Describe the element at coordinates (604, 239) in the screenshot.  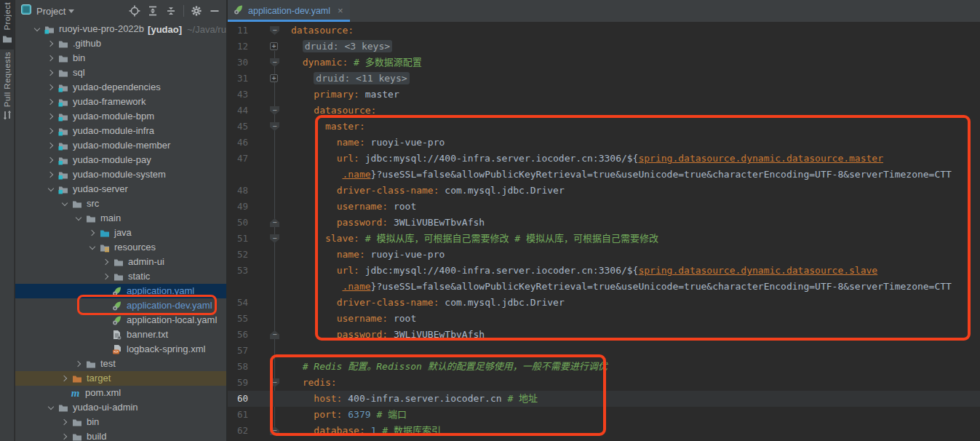
I see `code-line-51: 51− slave: # 模拟从库，可根据自己需要修改 # 模拟从库，可根据自己…` at that location.